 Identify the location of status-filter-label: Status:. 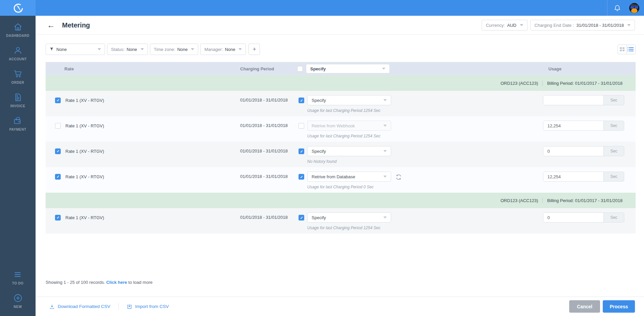
(118, 50).